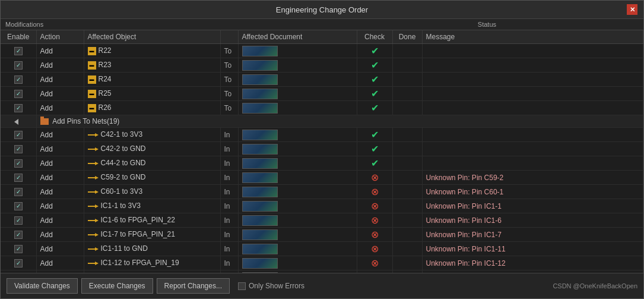 Image resolution: width=644 pixels, height=299 pixels. Describe the element at coordinates (297, 37) in the screenshot. I see `col-affected-doc: Affected Document` at that location.